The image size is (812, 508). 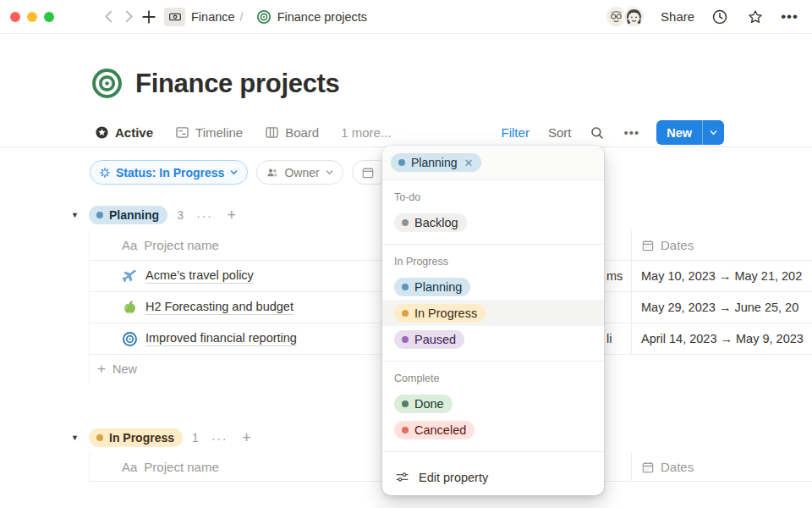 What do you see at coordinates (32, 17) in the screenshot?
I see `minimize-window-button` at bounding box center [32, 17].